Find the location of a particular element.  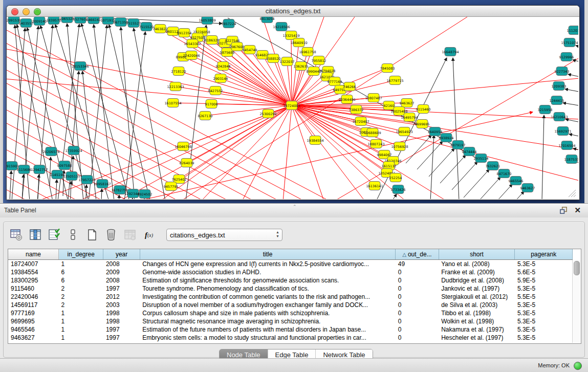

column-header-name: name is located at coordinates (33, 255).